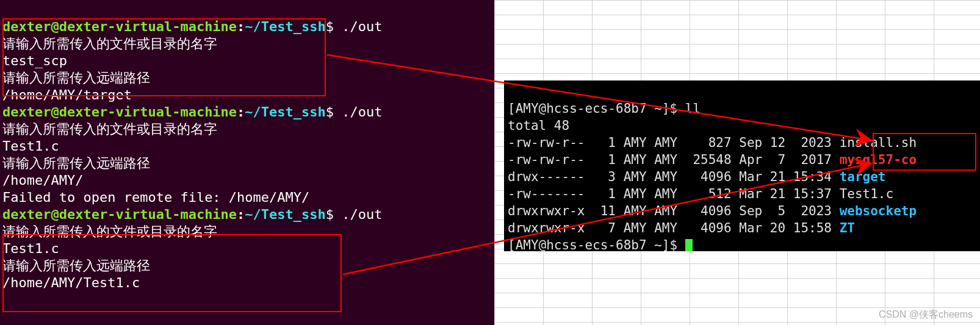  What do you see at coordinates (926, 315) in the screenshot?
I see `watermark-text: CSDN @侠客cheems` at bounding box center [926, 315].